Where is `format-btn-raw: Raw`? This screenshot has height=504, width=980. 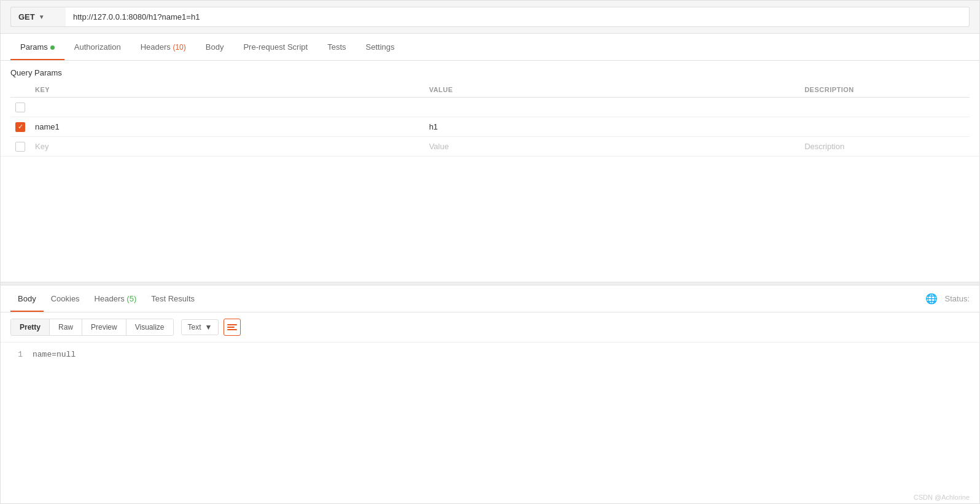
format-btn-raw: Raw is located at coordinates (66, 327).